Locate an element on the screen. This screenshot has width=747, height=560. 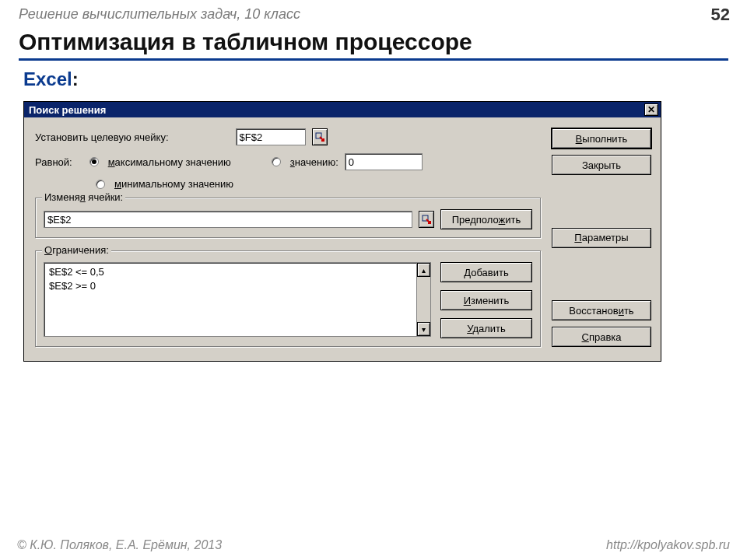
close-button: Закрыть is located at coordinates (601, 165).